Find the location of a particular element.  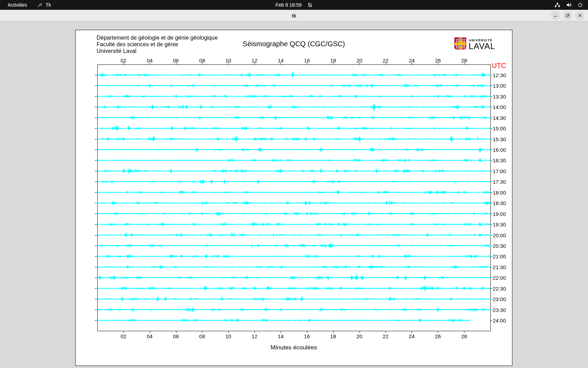

maximize-button is located at coordinates (568, 15).